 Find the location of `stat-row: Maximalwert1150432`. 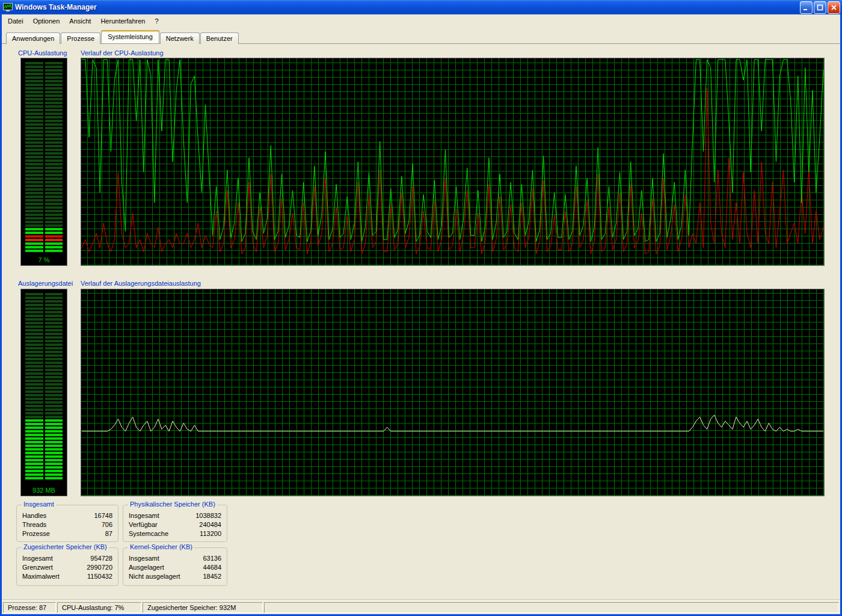

stat-row: Maximalwert1150432 is located at coordinates (67, 576).